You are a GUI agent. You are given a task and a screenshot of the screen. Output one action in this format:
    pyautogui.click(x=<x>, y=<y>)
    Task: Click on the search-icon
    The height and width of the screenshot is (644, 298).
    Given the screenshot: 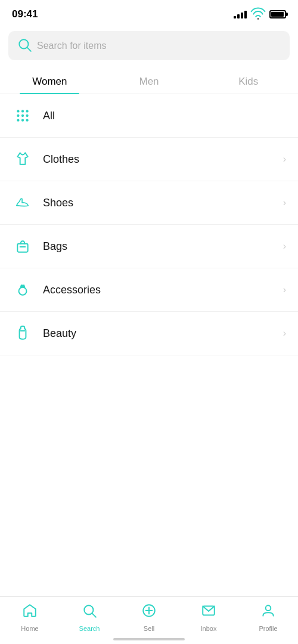 What is the action you would take?
    pyautogui.click(x=24, y=45)
    